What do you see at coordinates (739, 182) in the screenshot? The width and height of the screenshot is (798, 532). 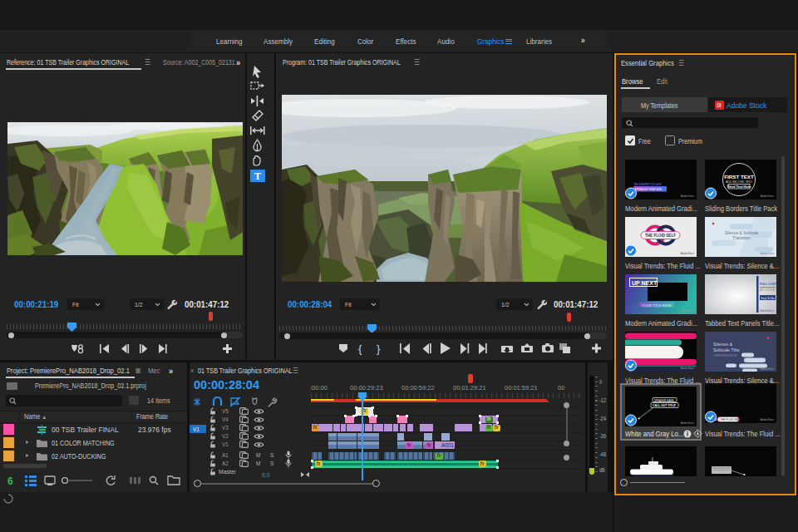 I see `svg-text: ADD SECOND TEXT` at bounding box center [739, 182].